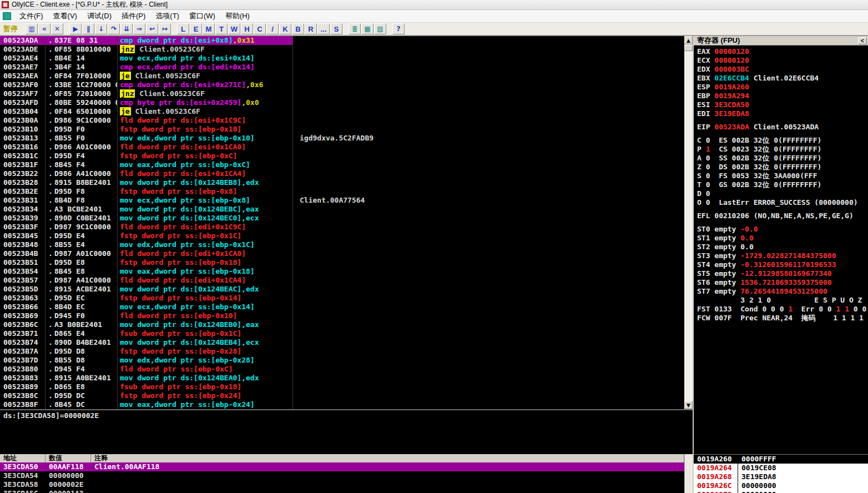 The width and height of the screenshot is (868, 493). What do you see at coordinates (781, 474) in the screenshot?
I see `stack-pane: 0019A2600000FFFF0019A2640019CE080019A268…` at bounding box center [781, 474].